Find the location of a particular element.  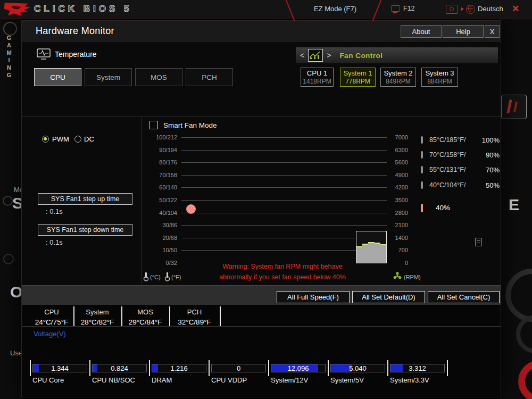

voltage-label: System/12V is located at coordinates (289, 380).